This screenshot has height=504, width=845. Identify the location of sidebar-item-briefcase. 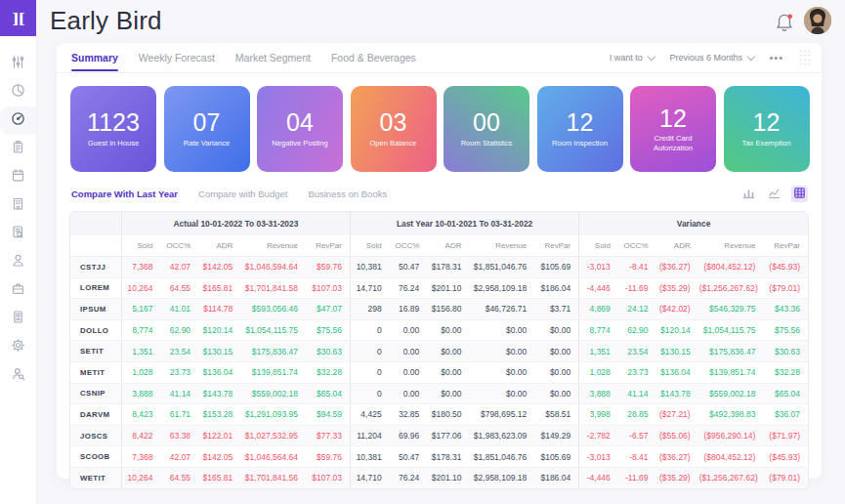
(18, 291).